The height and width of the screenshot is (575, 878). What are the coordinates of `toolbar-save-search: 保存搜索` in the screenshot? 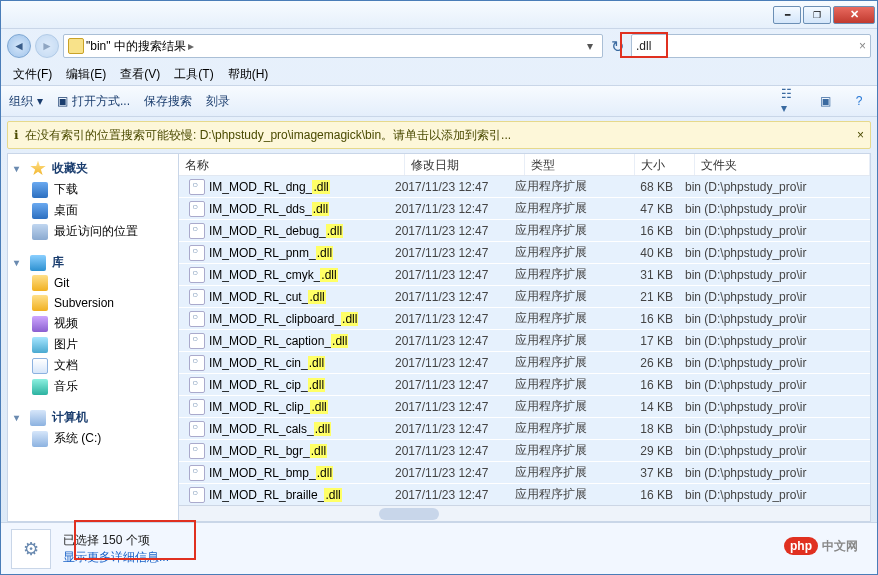 It's located at (168, 102).